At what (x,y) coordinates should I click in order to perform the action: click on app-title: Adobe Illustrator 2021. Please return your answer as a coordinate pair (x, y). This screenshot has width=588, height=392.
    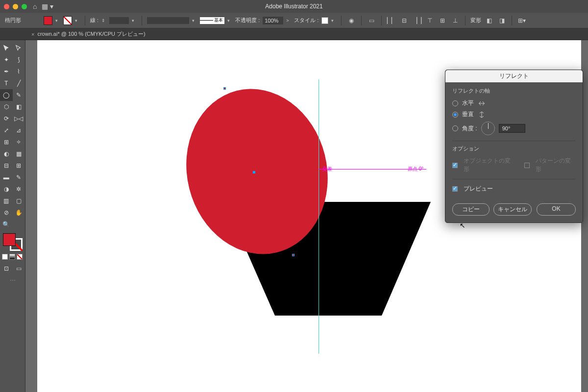
    Looking at the image, I should click on (294, 6).